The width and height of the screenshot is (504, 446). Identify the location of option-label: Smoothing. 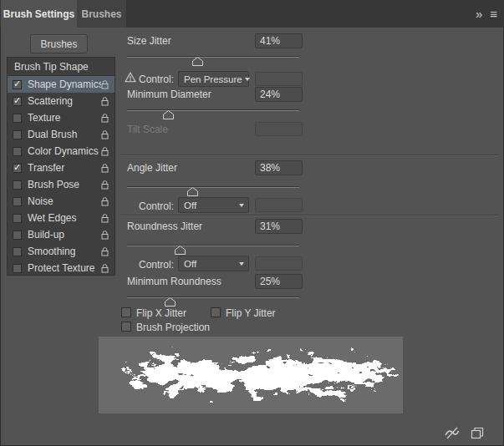
(64, 251).